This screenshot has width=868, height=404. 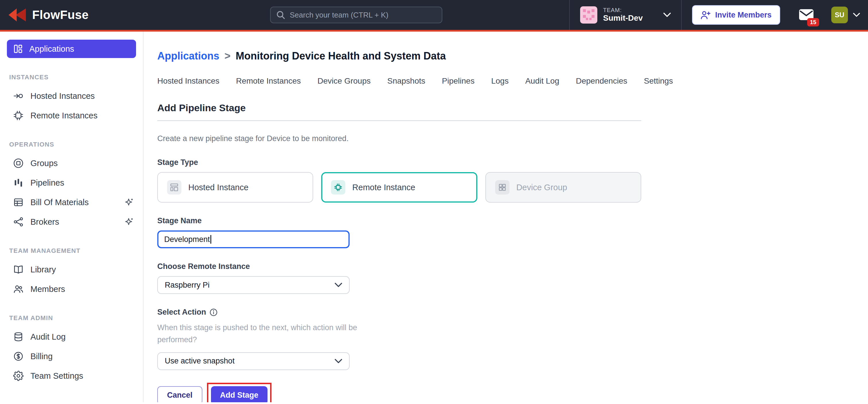 I want to click on team-search, so click(x=356, y=15).